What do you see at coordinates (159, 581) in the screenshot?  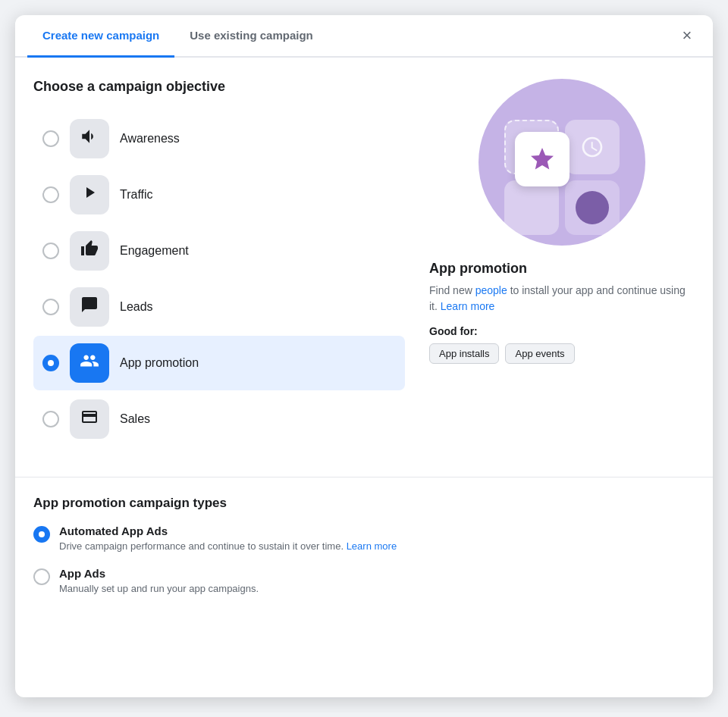 I see `ct-app-ads-text: App Ads Manually set up and run your app…` at bounding box center [159, 581].